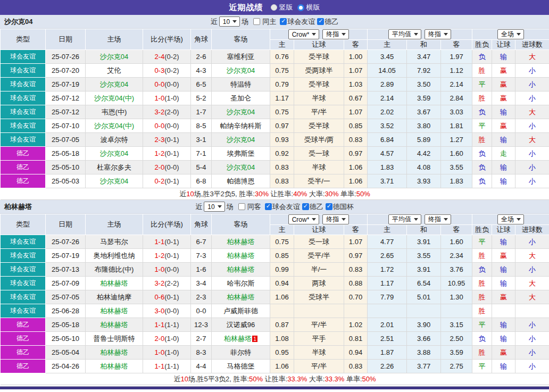  What do you see at coordinates (274, 256) in the screenshot?
I see `match-row: 球会友谊 25-07-19 奥地利维也纳 1-2(0-1) 7-3 柏林赫塔 0…` at bounding box center [274, 256].